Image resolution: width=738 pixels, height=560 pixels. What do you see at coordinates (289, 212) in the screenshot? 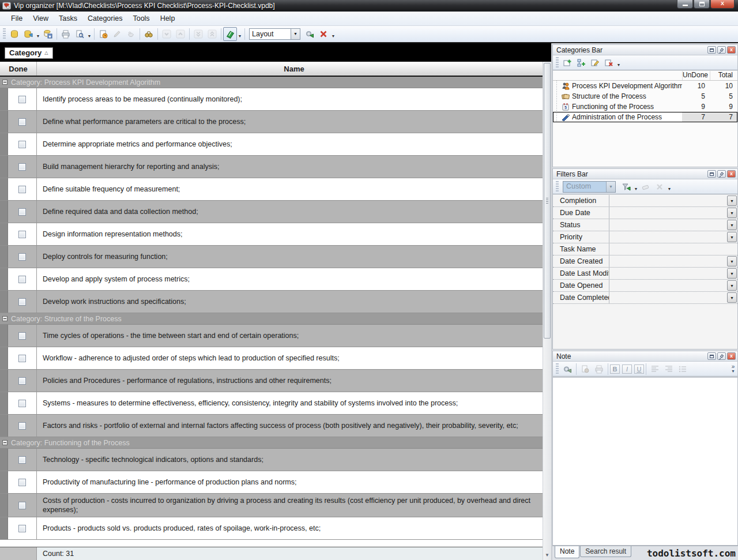
I see `task-name: Define required data and data collection…` at bounding box center [289, 212].